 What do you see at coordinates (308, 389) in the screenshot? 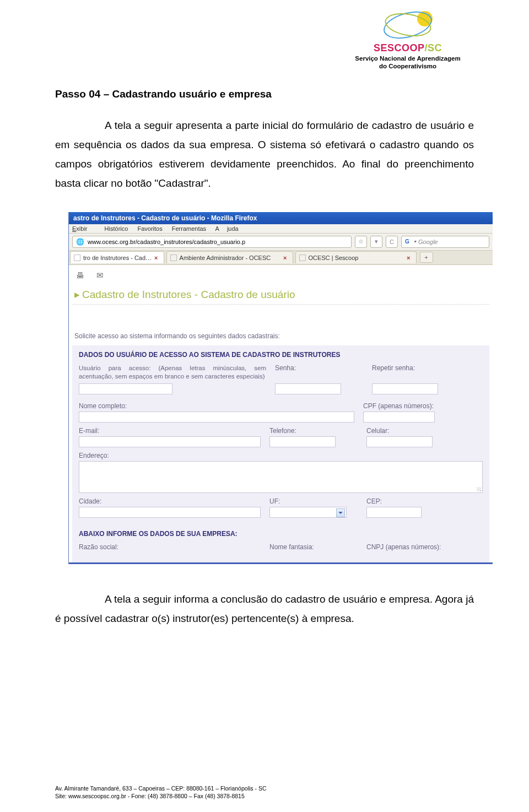
I see `senha-input` at bounding box center [308, 389].